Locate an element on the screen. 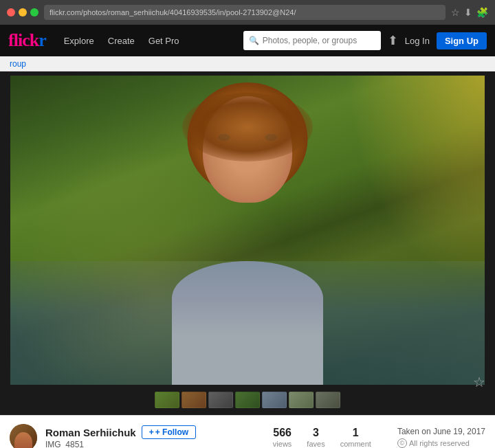  info-bar: Roman Serhiichuk + + Follow IMG_4851 566… is located at coordinates (248, 432).